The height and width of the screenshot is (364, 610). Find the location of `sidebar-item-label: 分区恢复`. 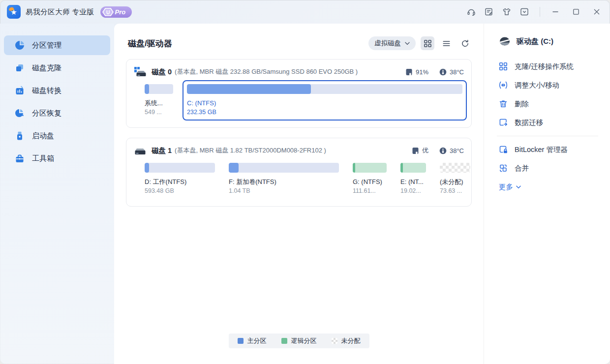

sidebar-item-label: 分区恢复 is located at coordinates (47, 113).